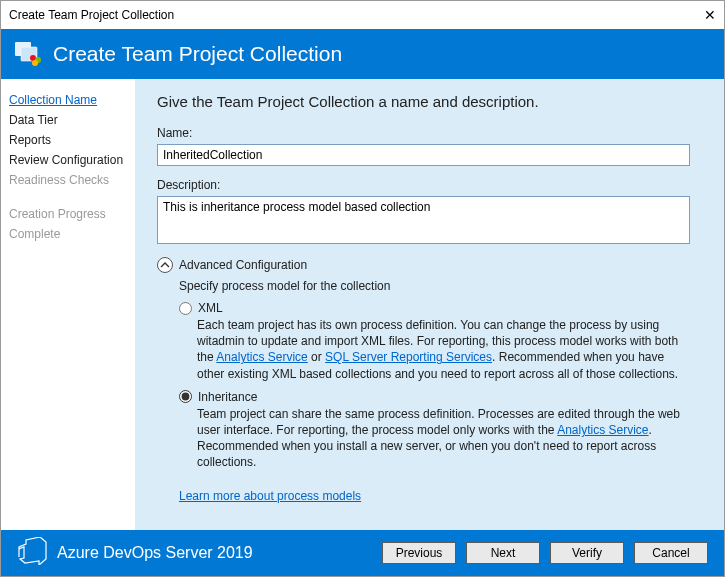 This screenshot has height=577, width=725. Describe the element at coordinates (362, 54) in the screenshot. I see `banner: Create Team Project Collection` at that location.